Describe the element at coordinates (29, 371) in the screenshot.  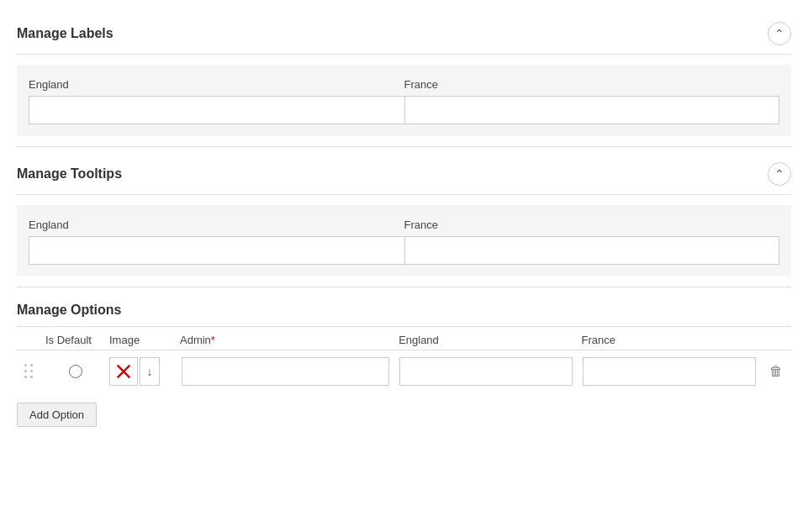
I see `drag-dots-icon` at that location.